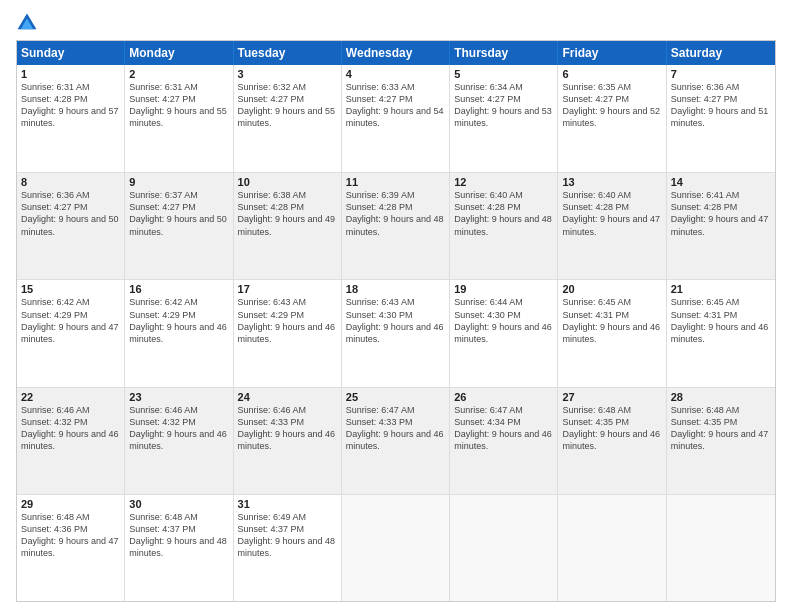  I want to click on calendar-cell: 24Sunrise: 6:46 AM Sunset: 4:33 PM Dayli…, so click(288, 441).